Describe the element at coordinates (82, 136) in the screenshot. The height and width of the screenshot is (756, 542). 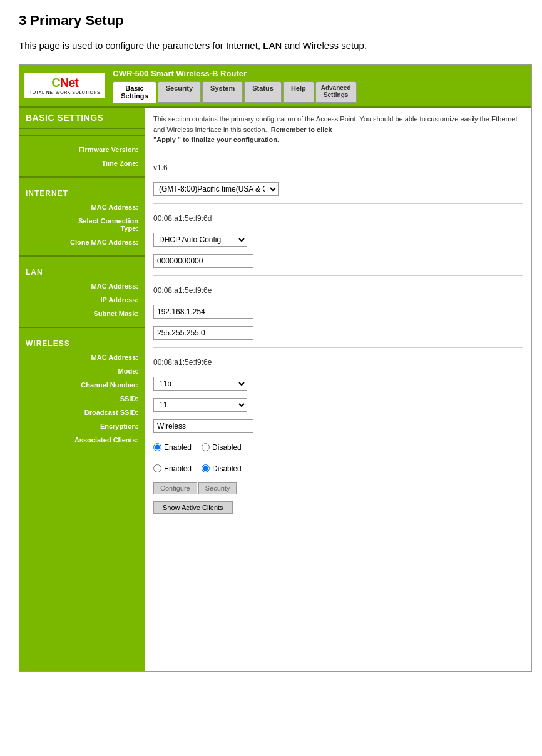
I see `sidebar-divider-top` at that location.